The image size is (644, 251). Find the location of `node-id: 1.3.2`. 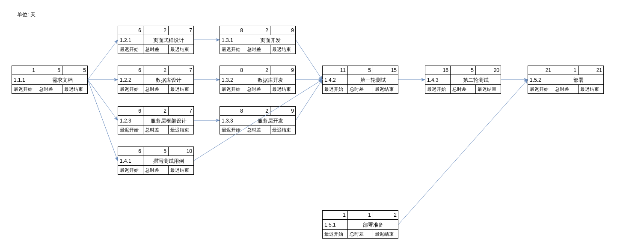

node-id: 1.3.2 is located at coordinates (233, 80).